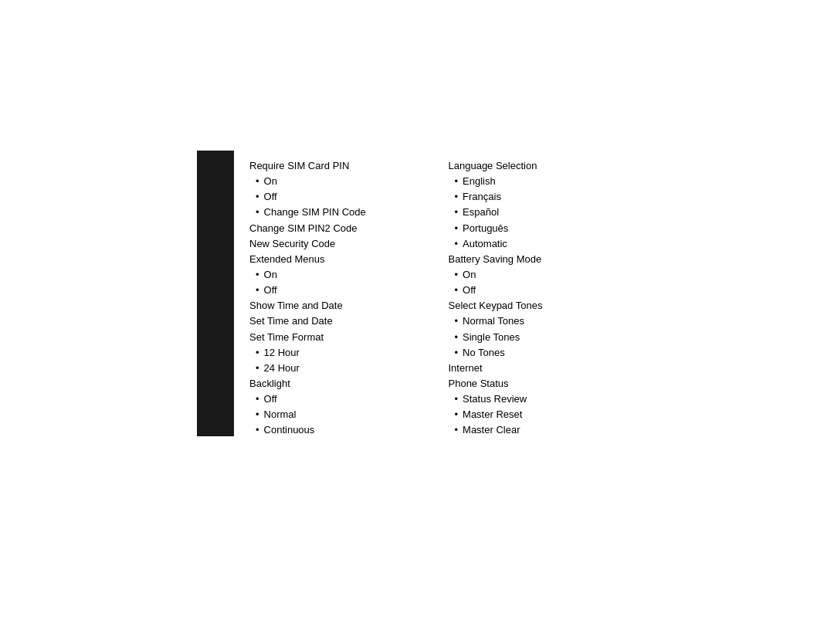 Image resolution: width=834 pixels, height=644 pixels. Describe the element at coordinates (341, 353) in the screenshot. I see `list-item: •12 Hour` at that location.